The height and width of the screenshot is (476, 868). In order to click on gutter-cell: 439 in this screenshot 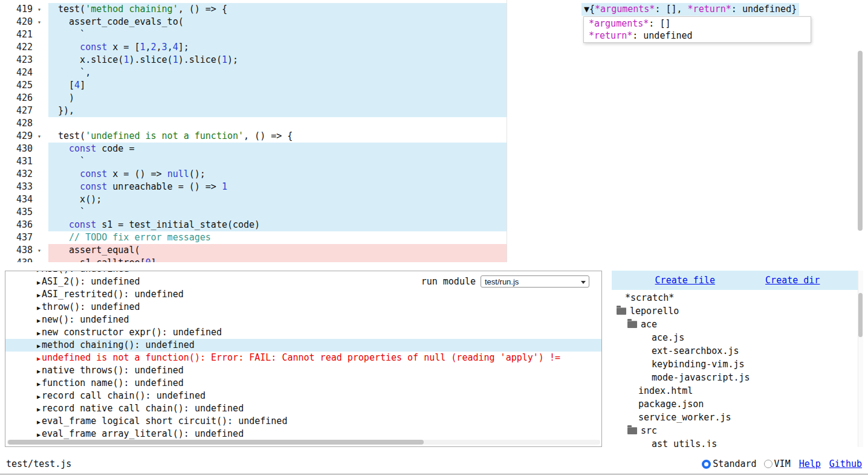, I will do `click(24, 260)`.